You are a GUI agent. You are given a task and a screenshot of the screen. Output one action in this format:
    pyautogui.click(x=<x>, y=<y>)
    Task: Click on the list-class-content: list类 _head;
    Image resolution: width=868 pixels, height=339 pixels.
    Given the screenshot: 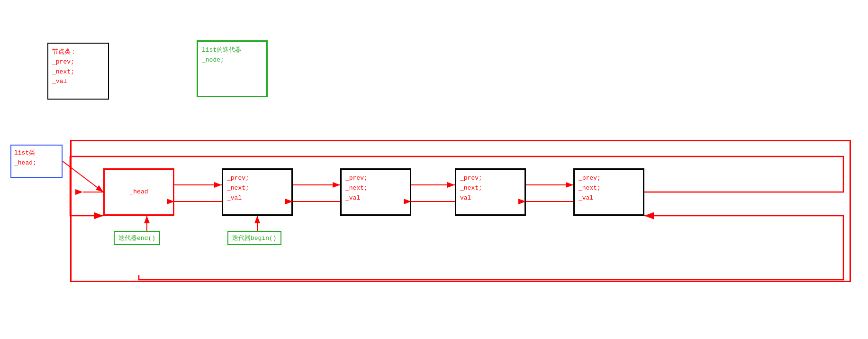 What is the action you would take?
    pyautogui.click(x=36, y=158)
    